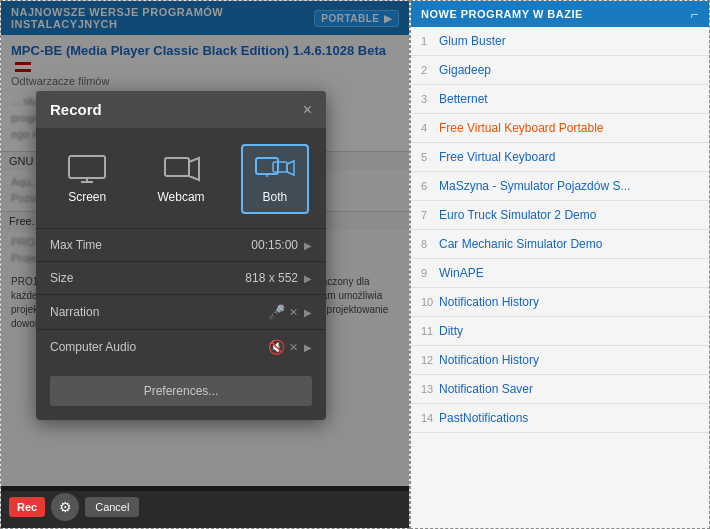 The height and width of the screenshot is (529, 710). Describe the element at coordinates (308, 110) in the screenshot. I see `dialog-close-button: ×` at that location.